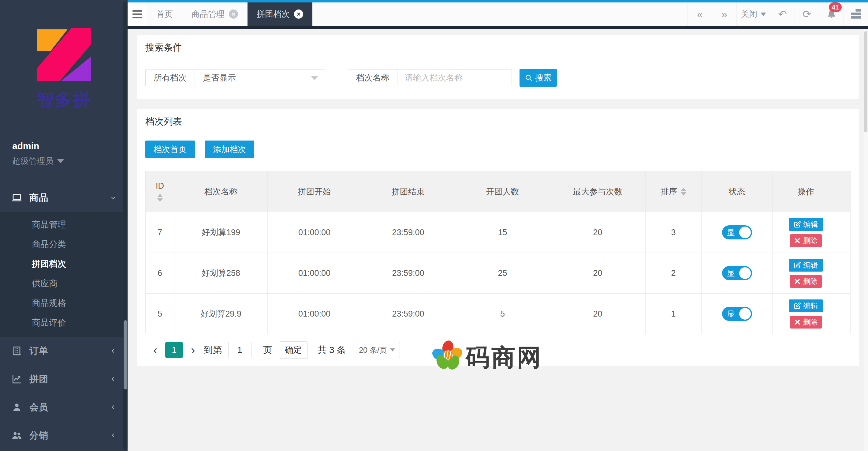 Image resolution: width=868 pixels, height=451 pixels. I want to click on undo-icon: ↶, so click(782, 14).